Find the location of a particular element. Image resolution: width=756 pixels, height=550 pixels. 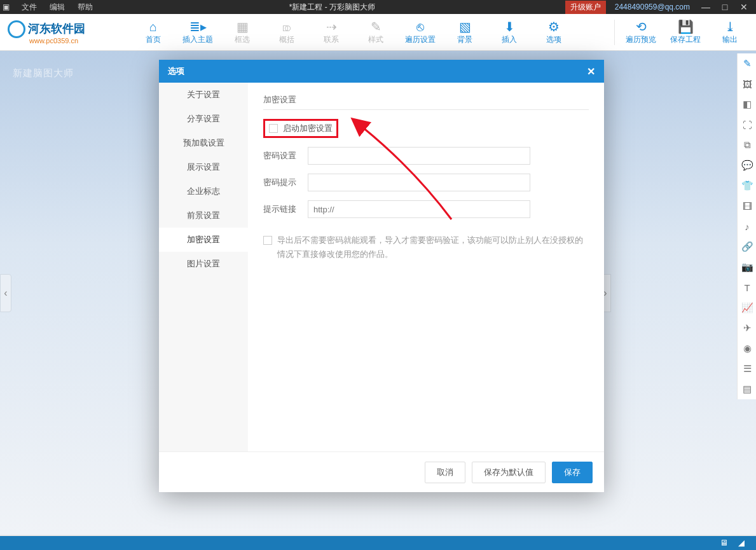

shapes-icon: ◧ is located at coordinates (746, 104).